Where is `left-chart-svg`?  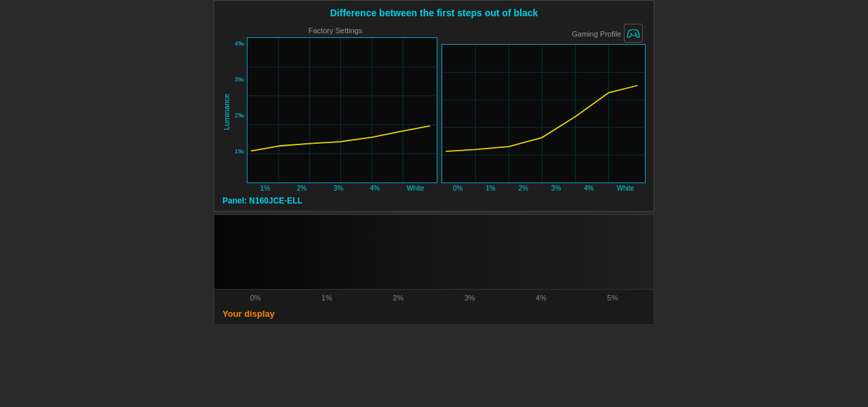
left-chart-svg is located at coordinates (342, 110).